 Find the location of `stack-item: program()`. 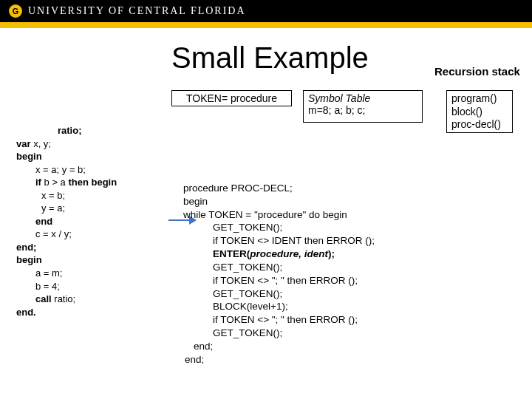

stack-item: program() is located at coordinates (480, 99).